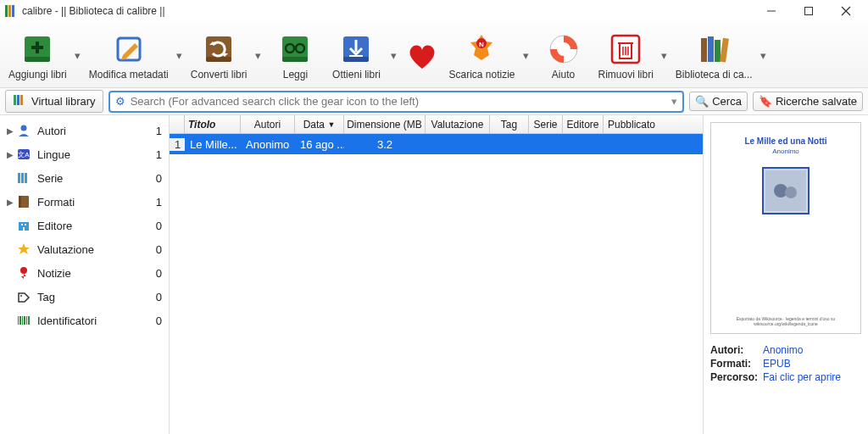 The width and height of the screenshot is (868, 434). What do you see at coordinates (219, 75) in the screenshot?
I see `convert-label: Converti libri` at bounding box center [219, 75].